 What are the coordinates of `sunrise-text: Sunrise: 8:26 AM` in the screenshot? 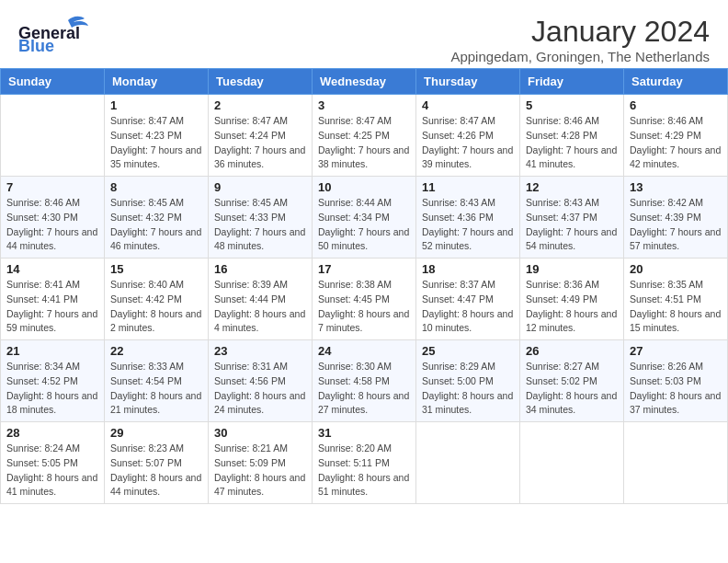 It's located at (666, 366).